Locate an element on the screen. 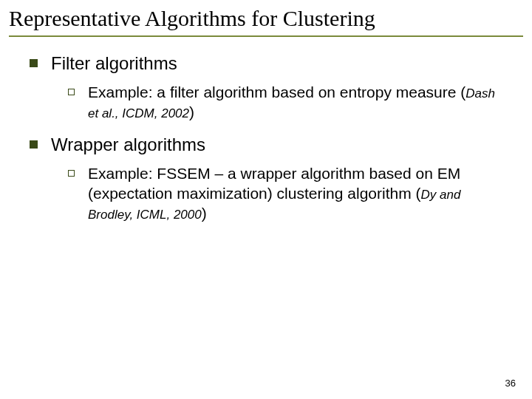 The image size is (532, 399). bullet-label: Filter algorithms is located at coordinates (114, 64).